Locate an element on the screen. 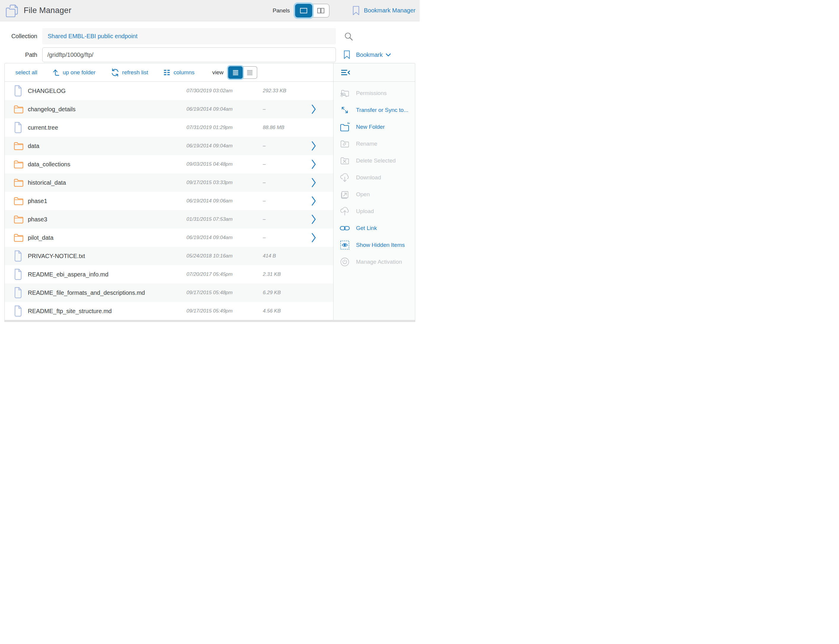 The width and height of the screenshot is (839, 644). path-input: /gridftp/1000g/ftp/ is located at coordinates (189, 55).